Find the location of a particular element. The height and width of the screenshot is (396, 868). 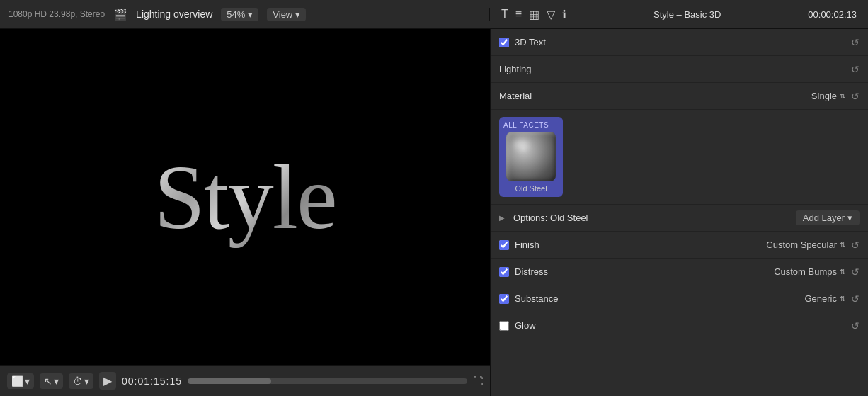

speed-icon: ⏱ is located at coordinates (78, 381).